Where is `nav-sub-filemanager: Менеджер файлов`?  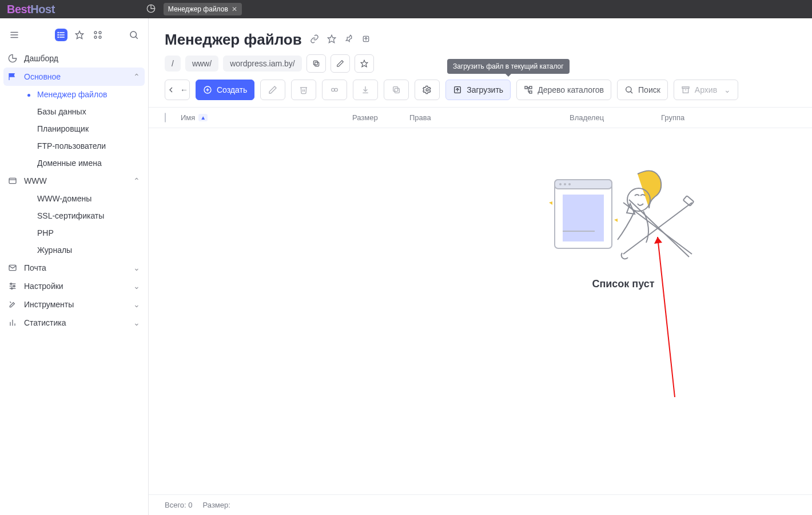
nav-sub-filemanager: Менеджер файлов is located at coordinates (74, 94).